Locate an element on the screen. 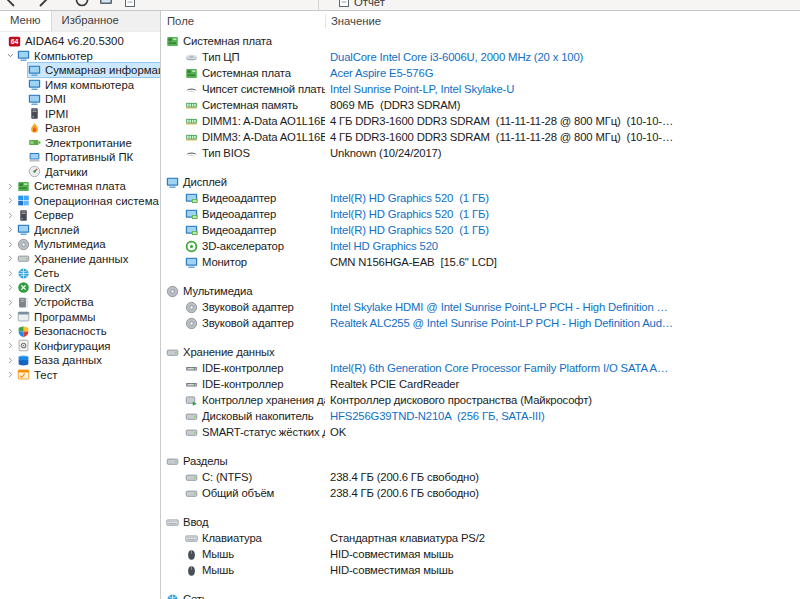 The image size is (800, 599). chevron-down-icon is located at coordinates (10, 56).